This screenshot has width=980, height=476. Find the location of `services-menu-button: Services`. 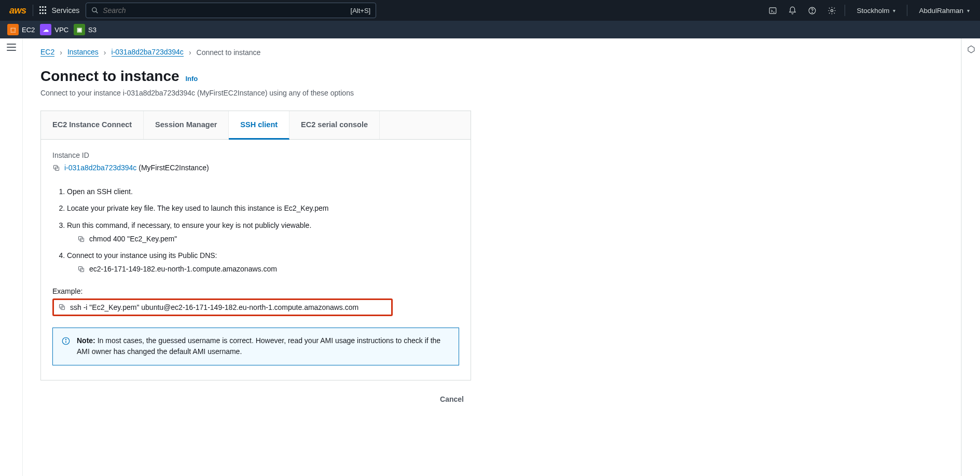

services-menu-button: Services is located at coordinates (60, 10).